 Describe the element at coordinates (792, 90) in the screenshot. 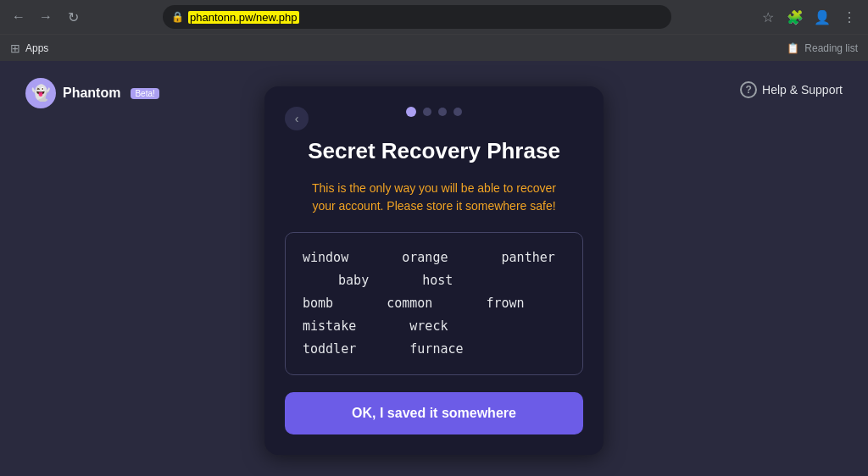

I see `help-support-button: ? Help & Support` at that location.